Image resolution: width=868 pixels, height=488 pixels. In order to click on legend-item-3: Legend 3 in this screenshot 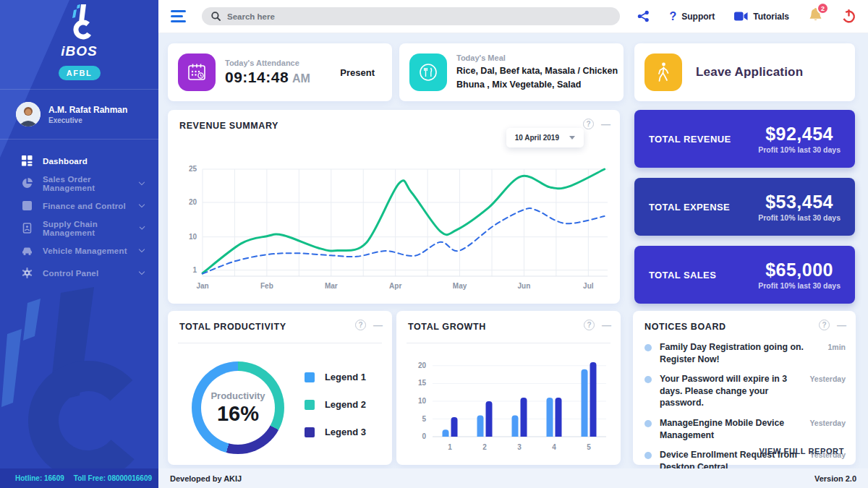, I will do `click(336, 432)`.